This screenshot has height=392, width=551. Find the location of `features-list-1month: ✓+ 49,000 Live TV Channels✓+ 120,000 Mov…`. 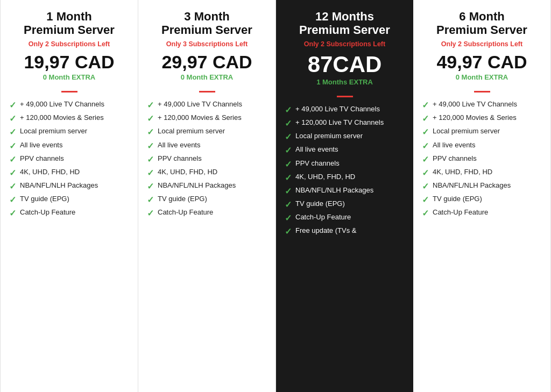

features-list-1month: ✓+ 49,000 Live TV Channels✓+ 120,000 Mov… is located at coordinates (69, 159).